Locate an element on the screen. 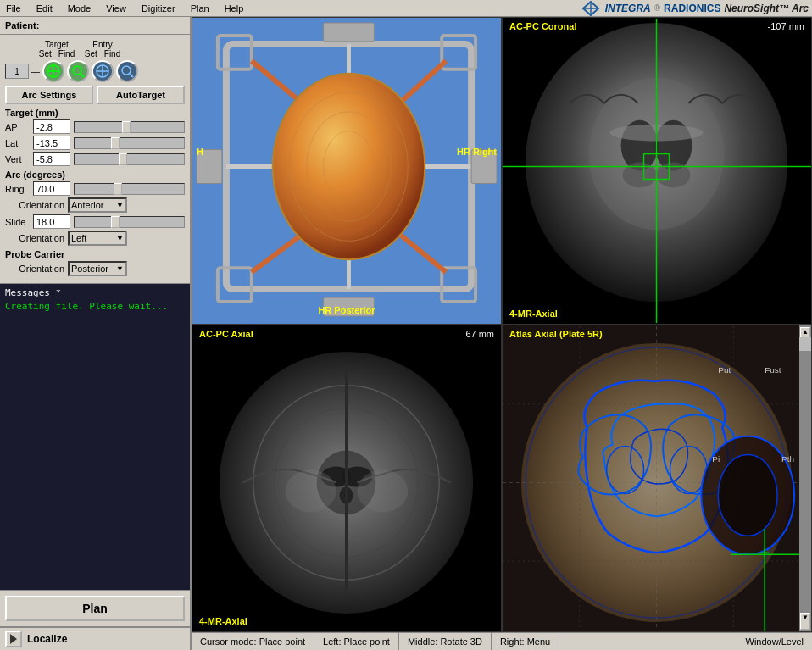  slide-slider is located at coordinates (129, 222).